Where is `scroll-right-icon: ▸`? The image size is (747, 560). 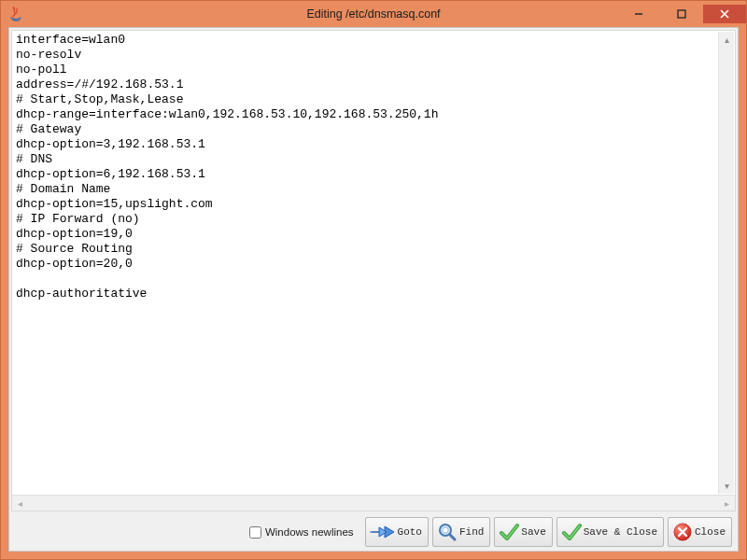 scroll-right-icon: ▸ is located at coordinates (726, 504).